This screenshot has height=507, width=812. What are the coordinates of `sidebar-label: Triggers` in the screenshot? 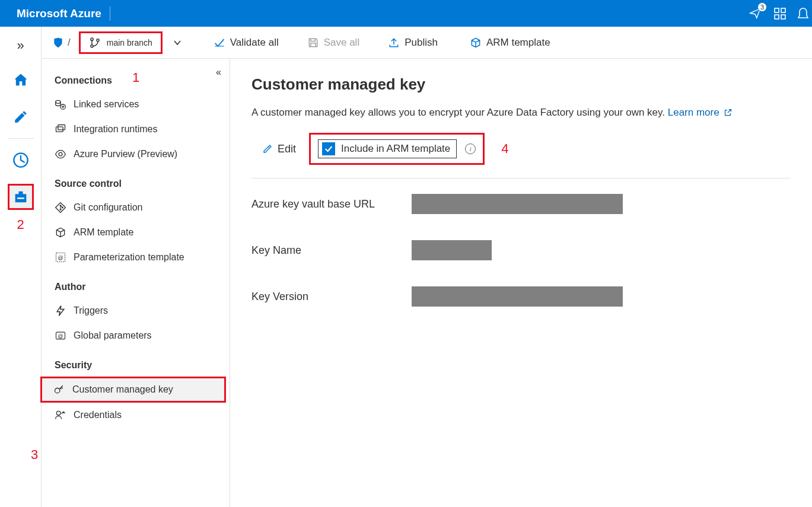 It's located at (91, 311).